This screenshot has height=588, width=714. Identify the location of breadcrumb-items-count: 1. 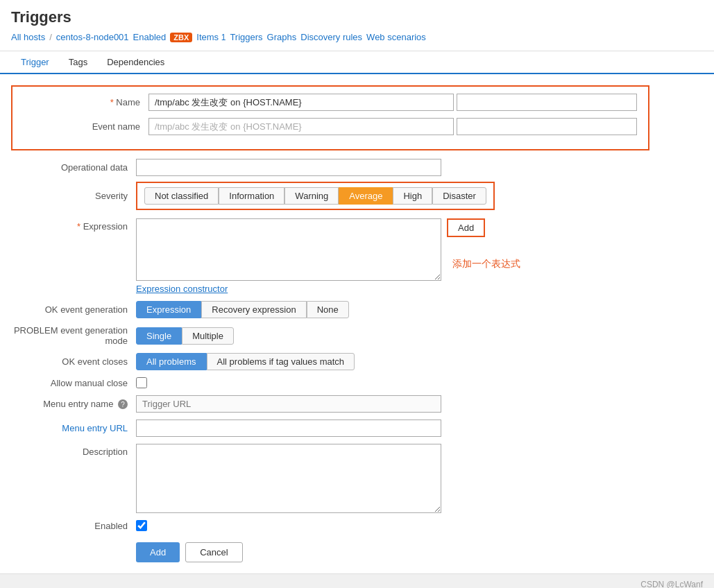
(223, 37).